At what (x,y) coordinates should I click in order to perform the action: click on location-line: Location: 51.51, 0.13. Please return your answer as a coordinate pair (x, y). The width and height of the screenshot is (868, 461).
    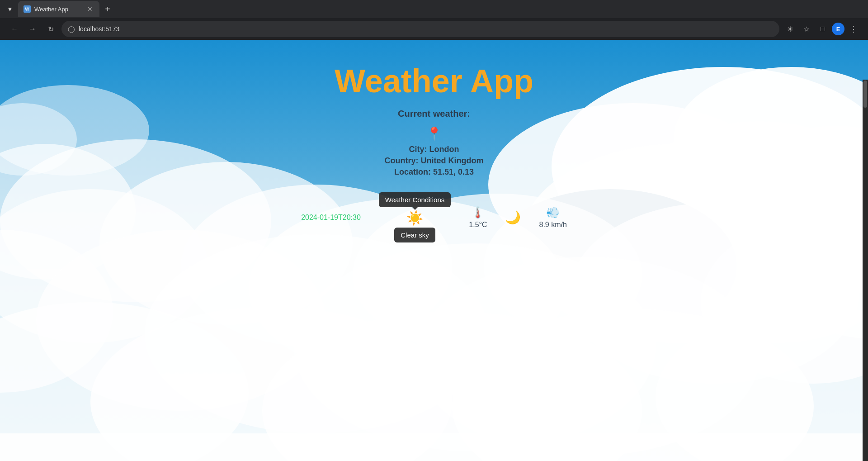
    Looking at the image, I should click on (434, 172).